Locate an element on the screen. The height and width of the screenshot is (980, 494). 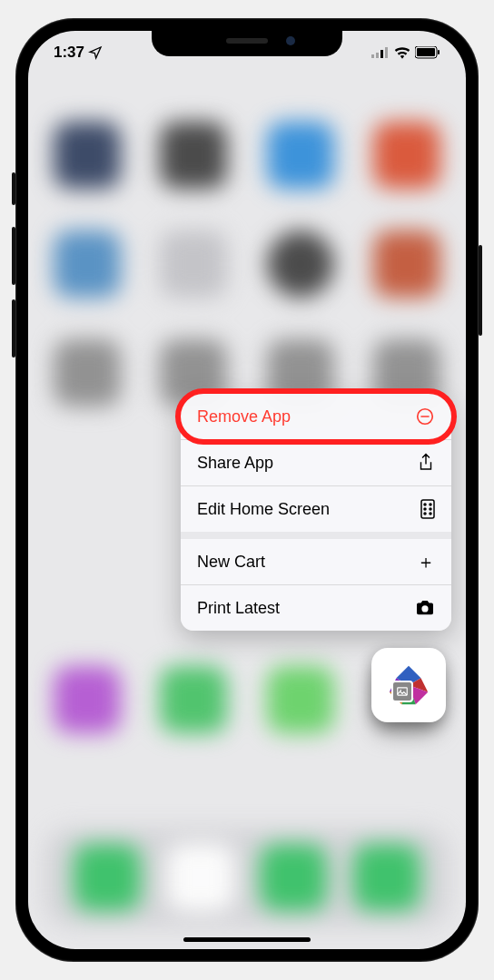
mute-switch is located at coordinates (14, 189).